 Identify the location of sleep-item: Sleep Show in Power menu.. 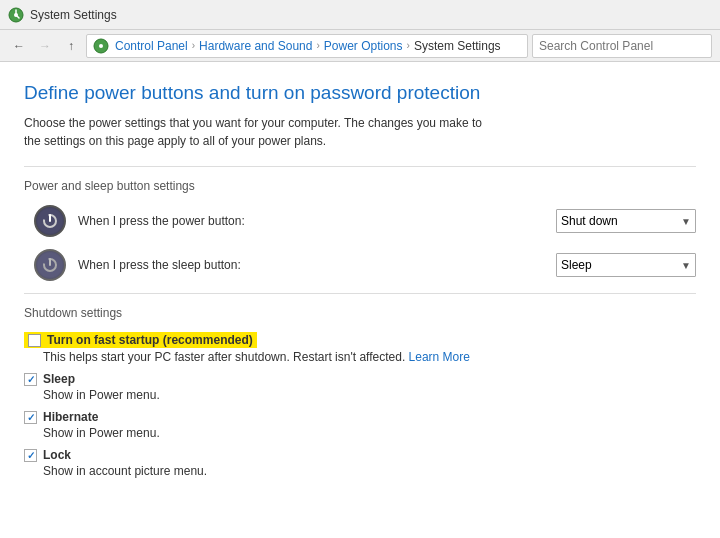
(360, 387).